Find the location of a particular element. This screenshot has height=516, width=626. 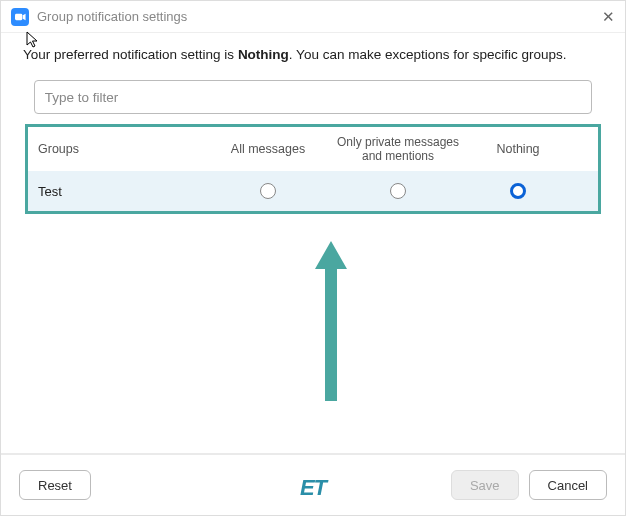

titlebar: Group notification settings ✕ is located at coordinates (313, 17).